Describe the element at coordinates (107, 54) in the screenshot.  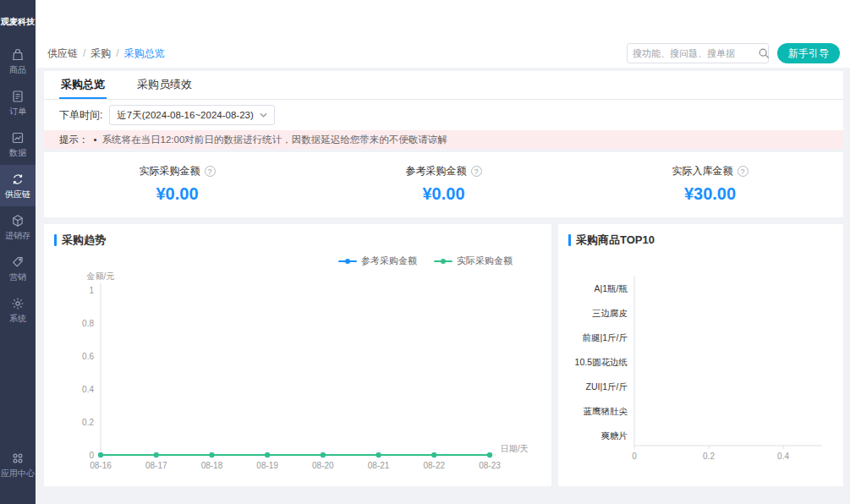
I see `breadcrumb: 供应链 / 采购 / 采购总览` at that location.